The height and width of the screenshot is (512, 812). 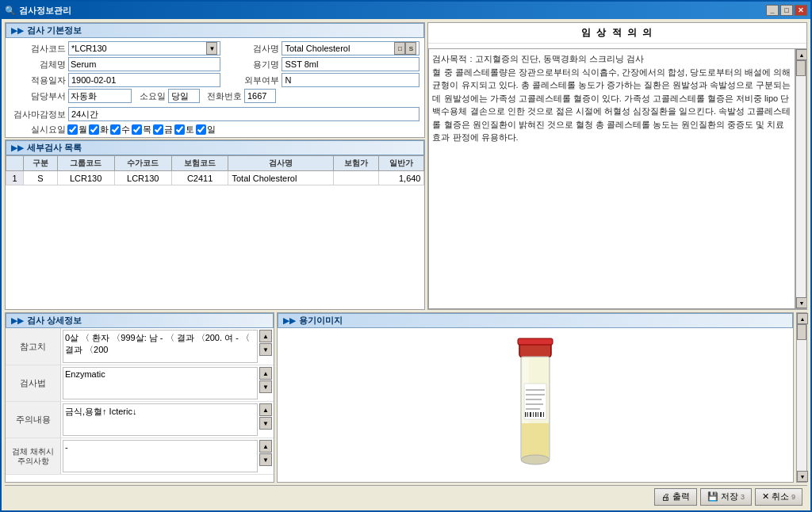 What do you see at coordinates (33, 384) in the screenshot?
I see `method-label: 검사법` at bounding box center [33, 384].